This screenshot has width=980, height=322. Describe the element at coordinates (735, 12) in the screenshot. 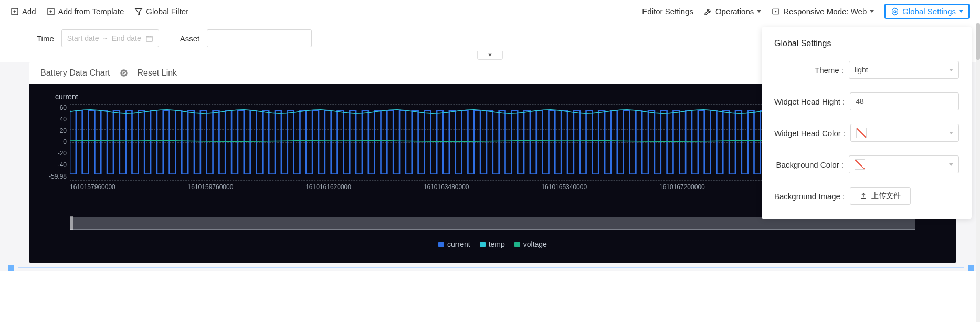

I see `operations-label: Operations` at that location.